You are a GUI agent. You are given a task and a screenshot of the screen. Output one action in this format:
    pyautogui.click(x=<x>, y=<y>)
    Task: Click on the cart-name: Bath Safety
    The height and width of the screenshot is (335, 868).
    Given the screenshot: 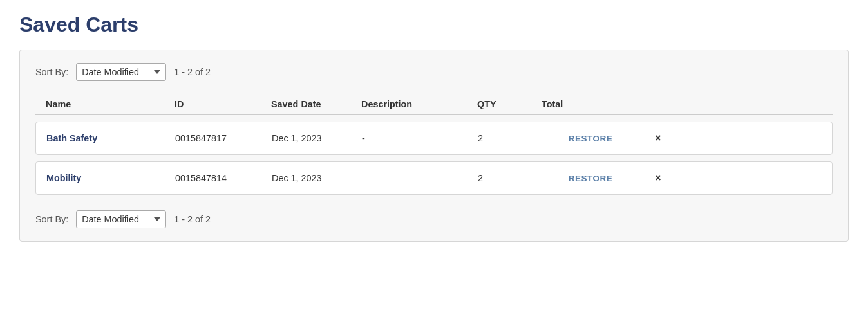 What is the action you would take?
    pyautogui.click(x=111, y=138)
    